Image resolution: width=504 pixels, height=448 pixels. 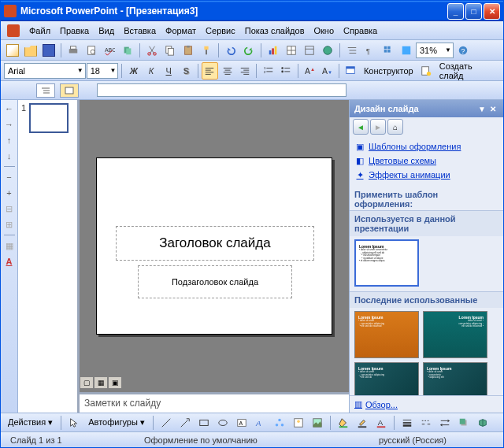 What do you see at coordinates (273, 50) in the screenshot?
I see `insert-chart-button` at bounding box center [273, 50].